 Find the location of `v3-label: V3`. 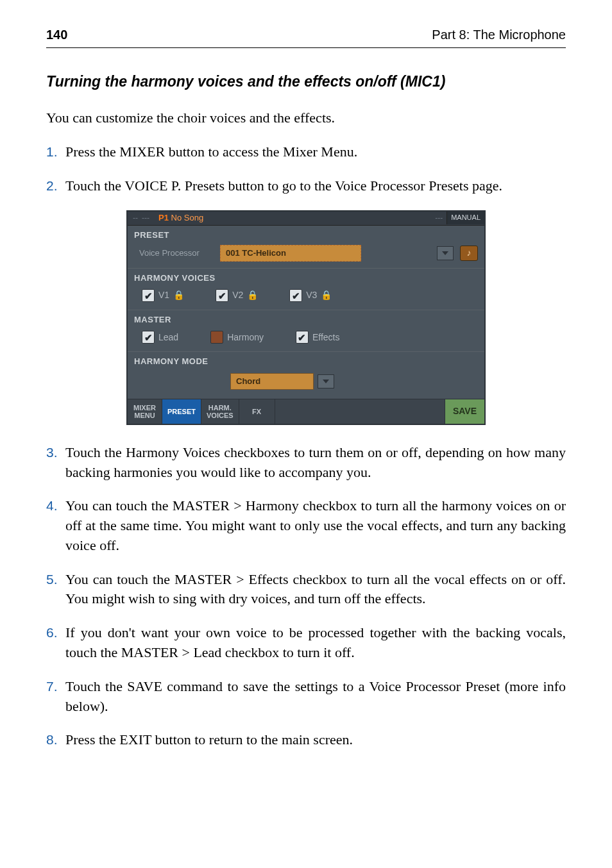

v3-label: V3 is located at coordinates (312, 296).